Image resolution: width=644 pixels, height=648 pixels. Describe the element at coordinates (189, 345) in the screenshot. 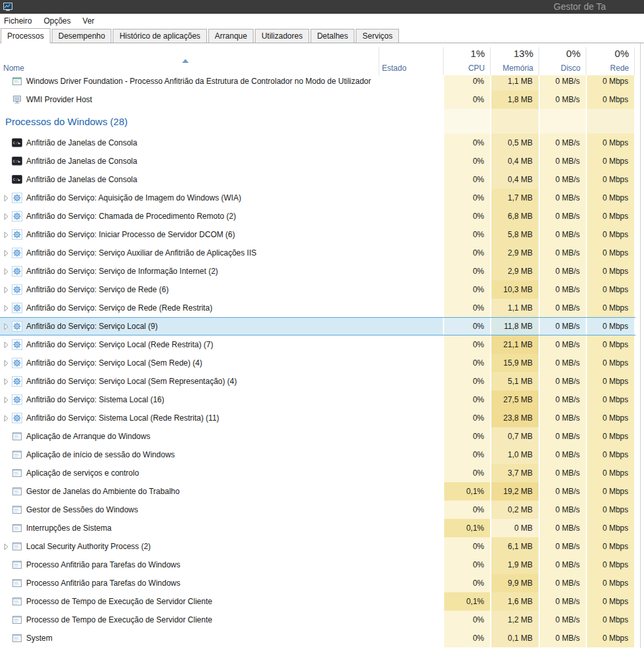

I see `process-name-cell: Anfitrião do Serviço: Serviço Local (Red…` at that location.